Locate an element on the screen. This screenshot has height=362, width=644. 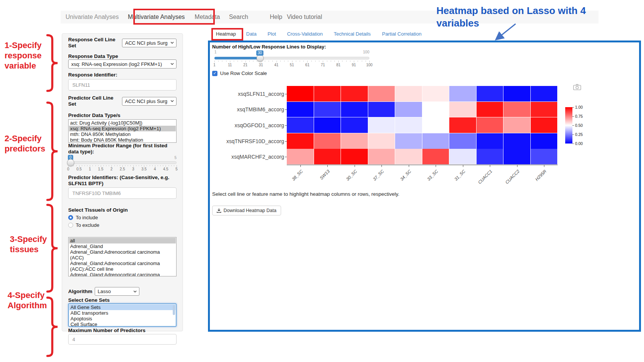
nav-item-help: Help is located at coordinates (276, 17).